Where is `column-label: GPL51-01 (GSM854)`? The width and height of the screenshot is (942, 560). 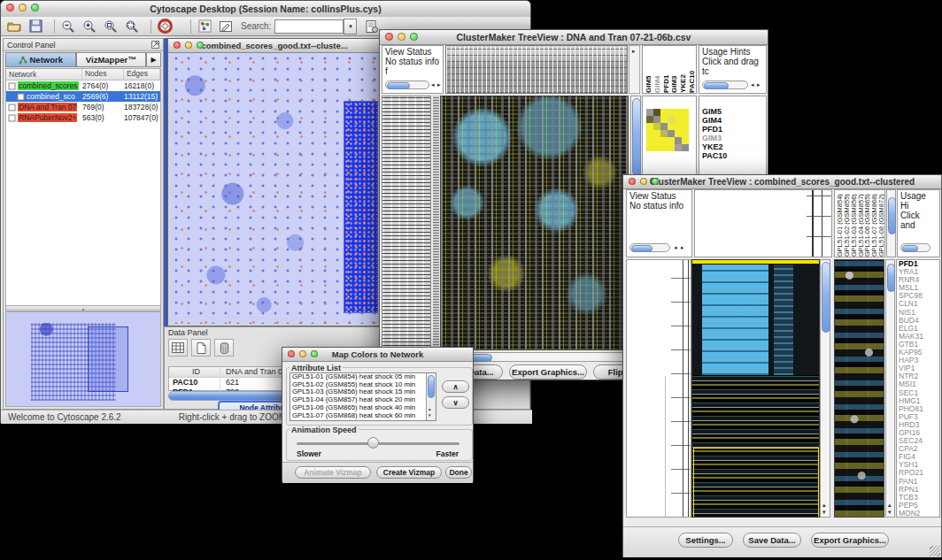
column-label: GPL51-01 (GSM854) is located at coordinates (839, 223).